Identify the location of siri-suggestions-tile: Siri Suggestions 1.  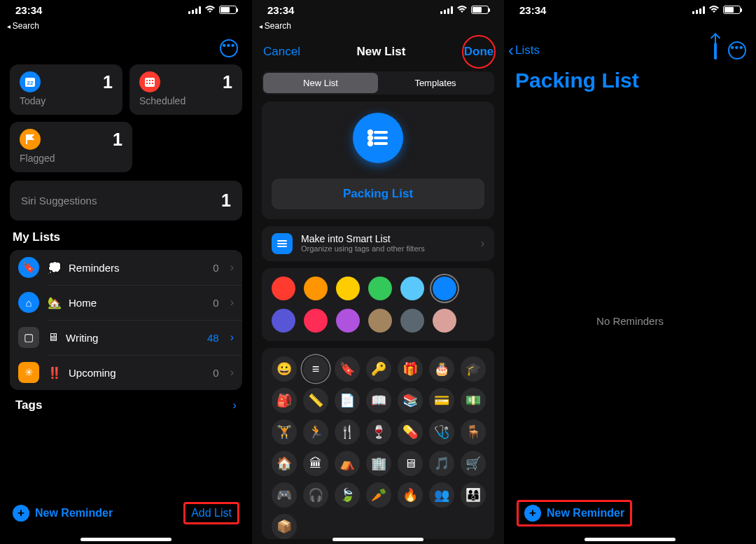
(126, 200).